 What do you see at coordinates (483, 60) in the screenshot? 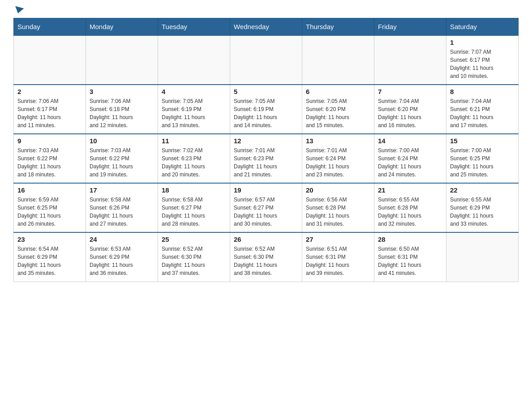
I see `calendar-cell: 1Sunrise: 7:07 AMSunset: 6:17 PMDaylight…` at bounding box center [483, 60].